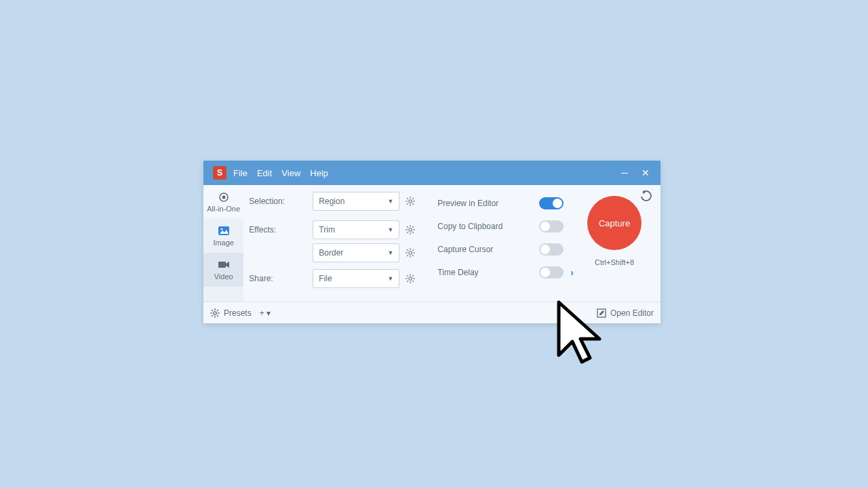 The image size is (868, 488). What do you see at coordinates (224, 202) in the screenshot?
I see `tab-all-in-one: All-in-One` at bounding box center [224, 202].